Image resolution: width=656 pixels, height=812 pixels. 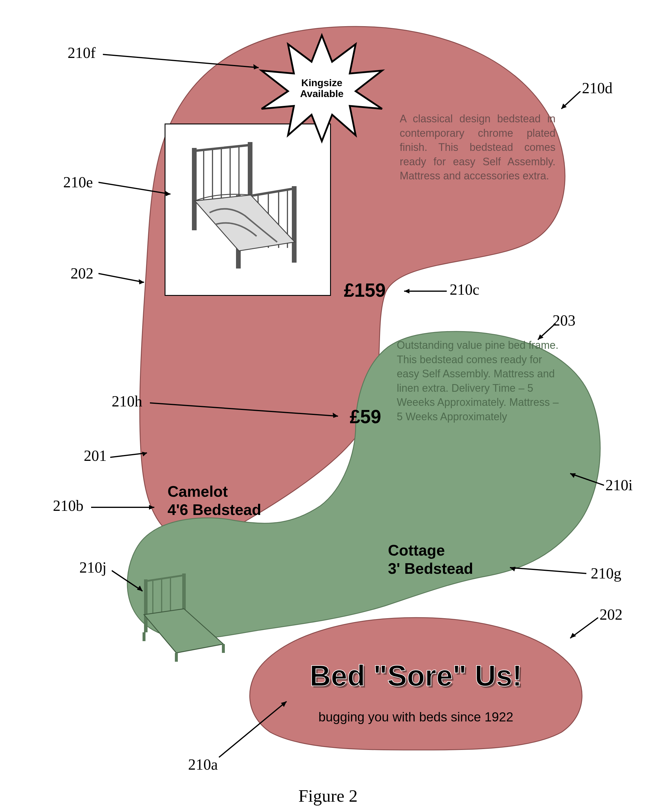 I want to click on ref-201: 201, so click(x=95, y=456).